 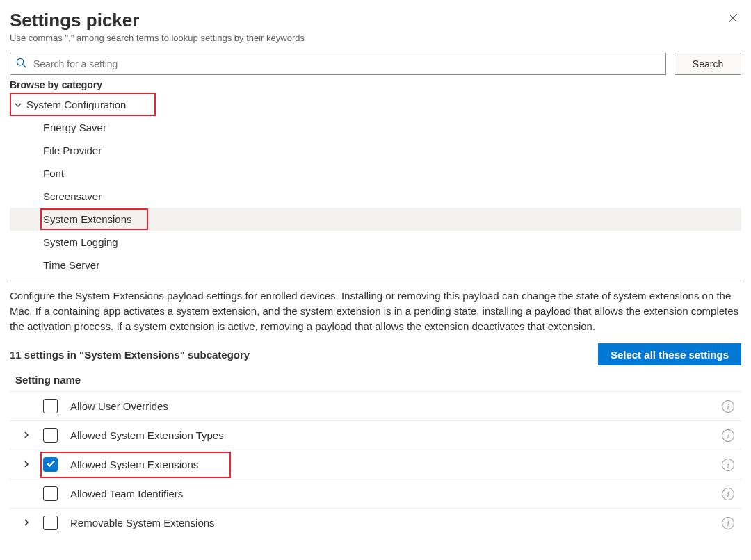 What do you see at coordinates (396, 406) in the screenshot?
I see `setting-label: Allow User Overrides` at bounding box center [396, 406].